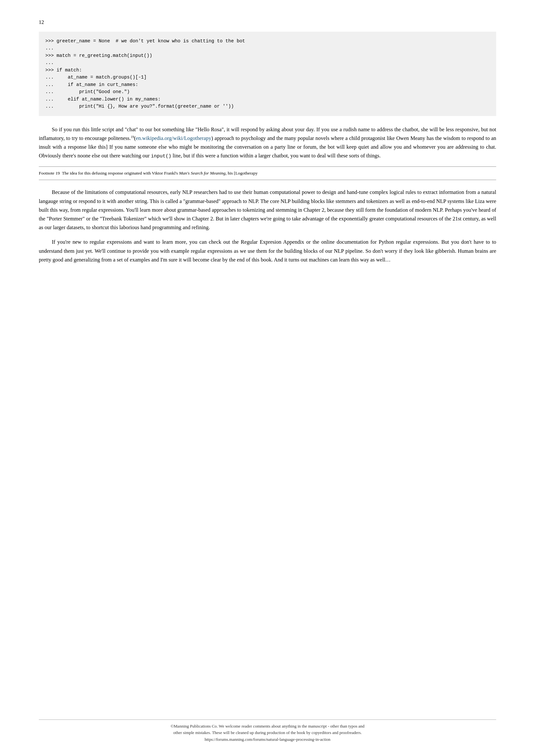  What do you see at coordinates (202, 173) in the screenshot?
I see `footnote-italic-title: Man's Search for Meaning` at bounding box center [202, 173].